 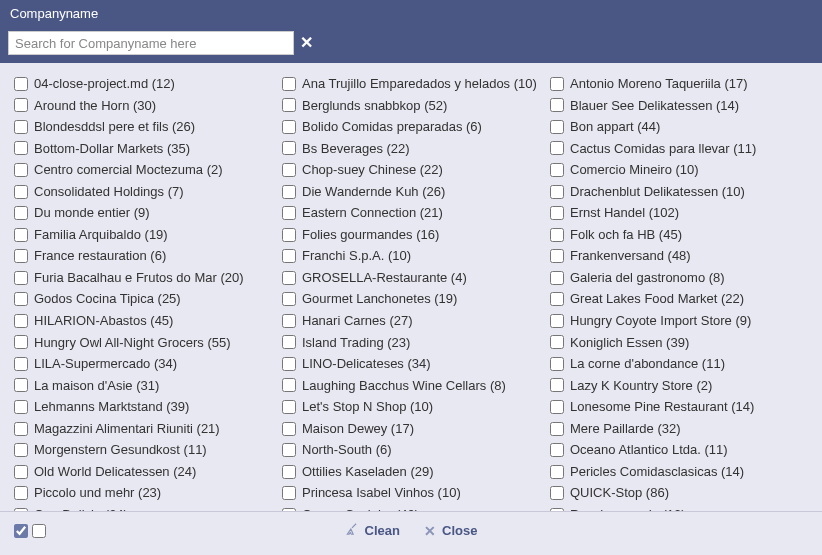 What do you see at coordinates (679, 213) in the screenshot?
I see `filter-item: Ernst Handel (102)` at bounding box center [679, 213].